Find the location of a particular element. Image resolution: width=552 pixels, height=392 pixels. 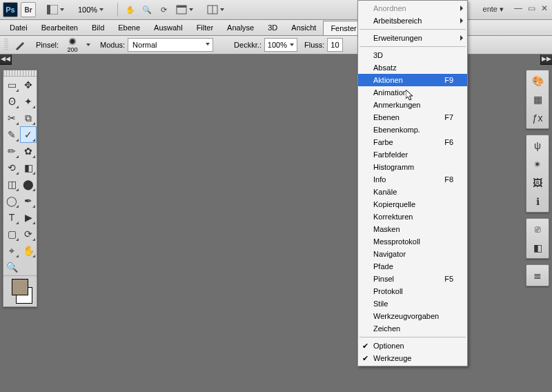

menu-3d: 3D is located at coordinates (273, 28).